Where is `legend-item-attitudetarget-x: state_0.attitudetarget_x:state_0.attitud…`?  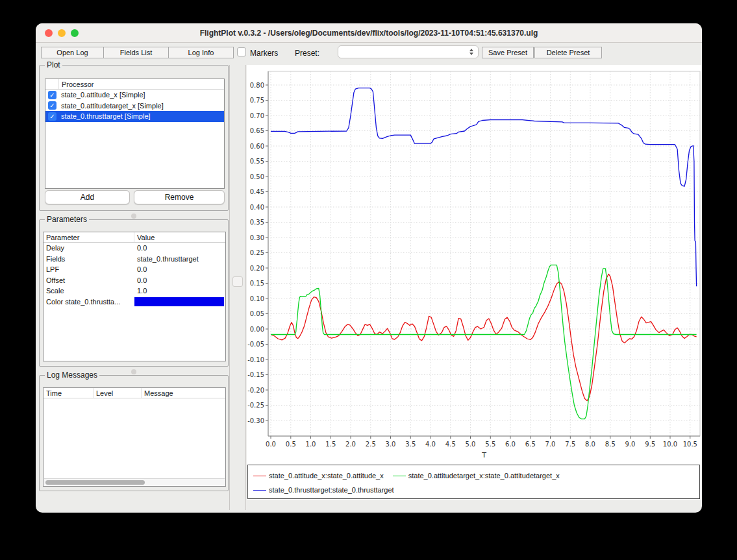 legend-item-attitudetarget-x: state_0.attitudetarget_x:state_0.attitud… is located at coordinates (477, 476).